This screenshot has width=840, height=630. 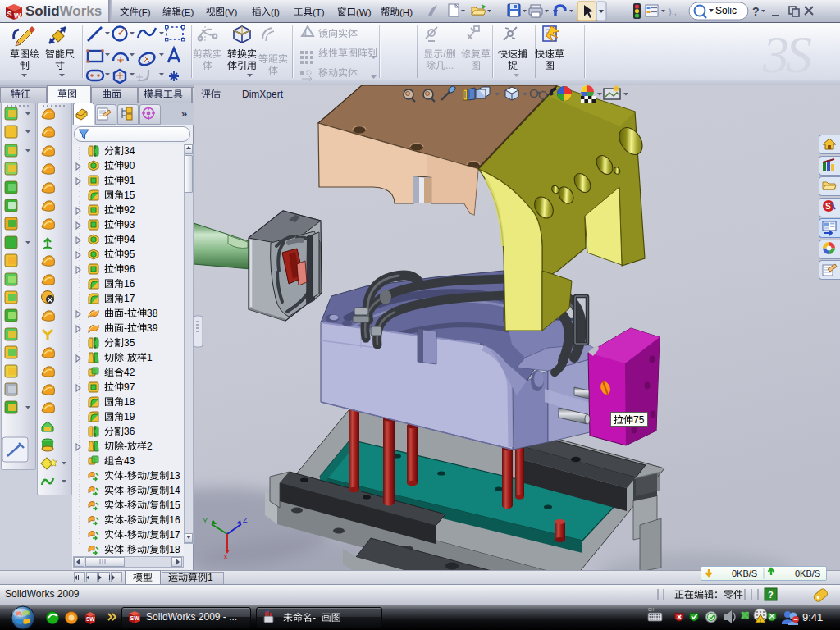 I want to click on svg-text: Solic, so click(x=726, y=11).